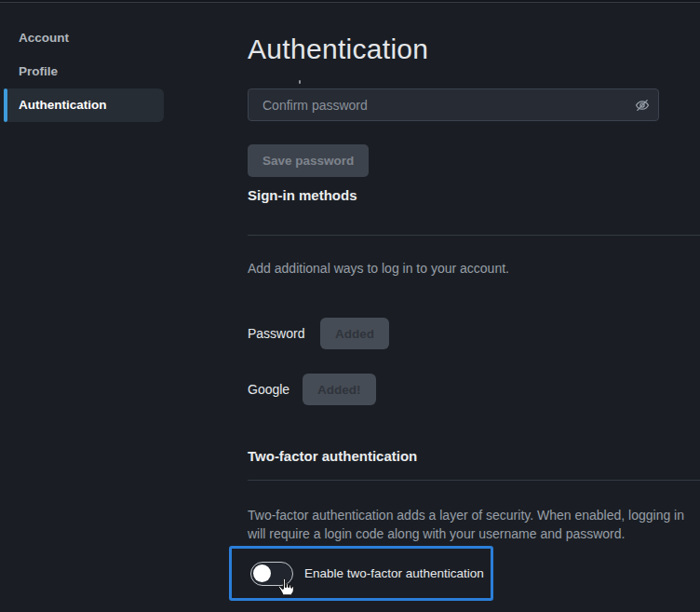  Describe the element at coordinates (436, 534) in the screenshot. I see `two-factor-description-line2: will require a login code along with you…` at that location.